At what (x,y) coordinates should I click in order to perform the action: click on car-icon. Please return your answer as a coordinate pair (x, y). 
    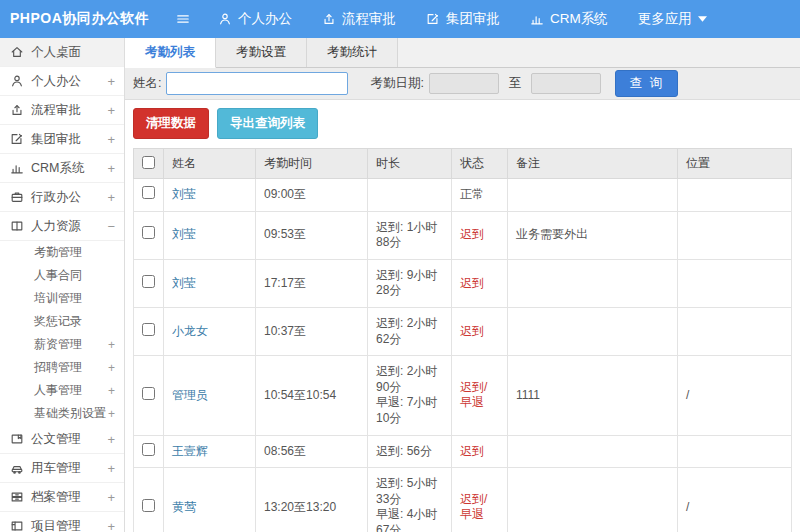
    Looking at the image, I should click on (17, 468).